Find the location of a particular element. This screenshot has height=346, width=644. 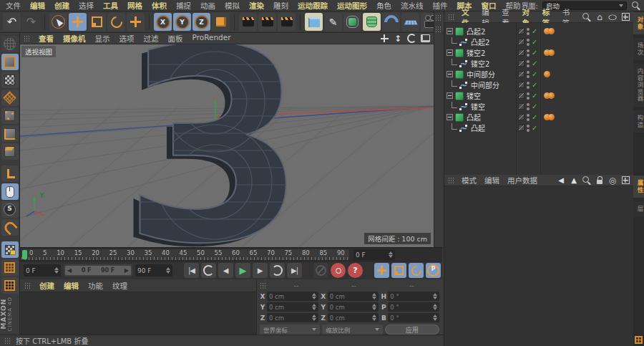

viewport-menu-item: 查看 is located at coordinates (46, 39).